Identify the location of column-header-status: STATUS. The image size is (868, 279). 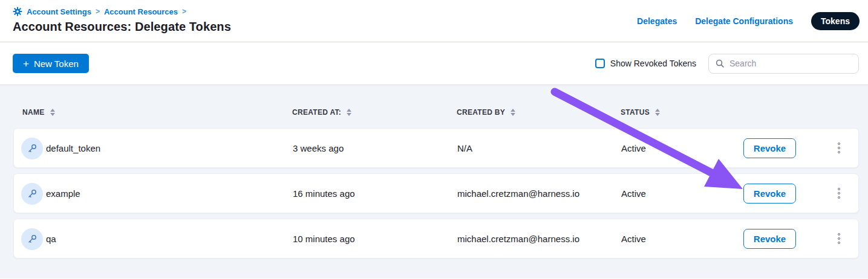
(640, 112).